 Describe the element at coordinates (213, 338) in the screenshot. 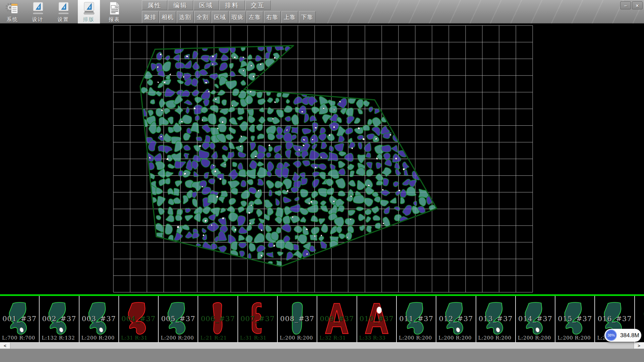

I see `part-lr-count: L:21 R:21` at that location.